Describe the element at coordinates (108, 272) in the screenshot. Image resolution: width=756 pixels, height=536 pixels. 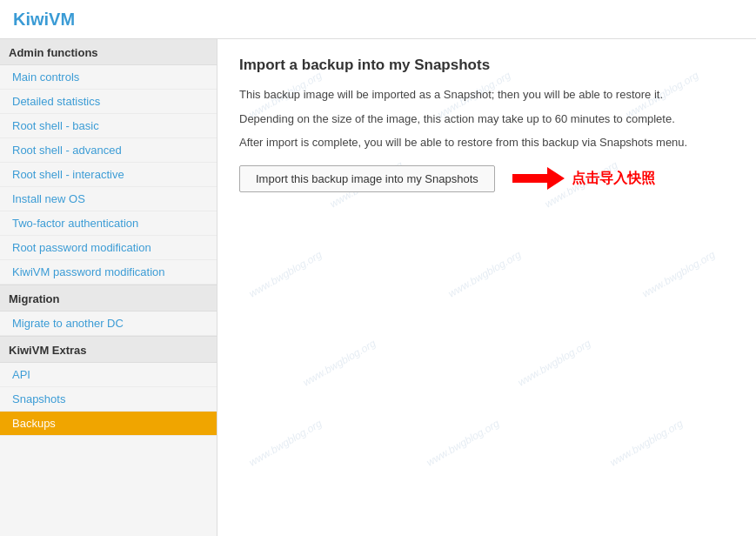
I see `sidebar-item-kiwivm-password: KiwiVM password modification` at that location.